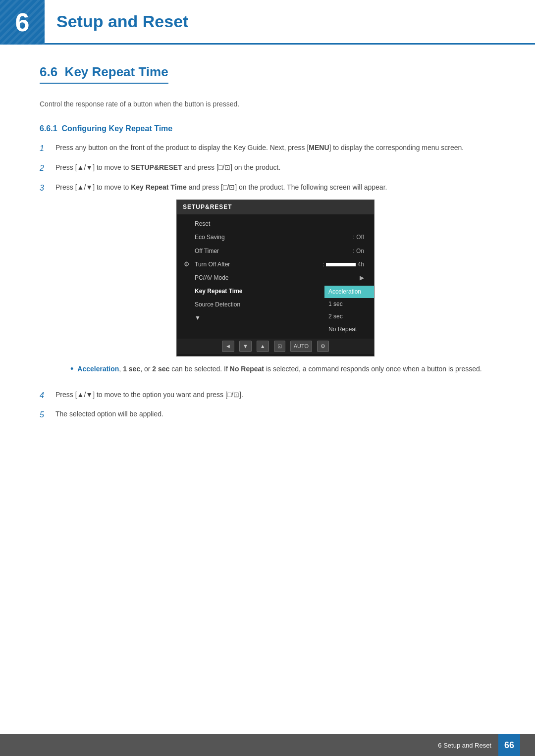  I want to click on menu-item-keyrepeat-row: Key Repeat Time Source Detection ▼, so click(275, 310).